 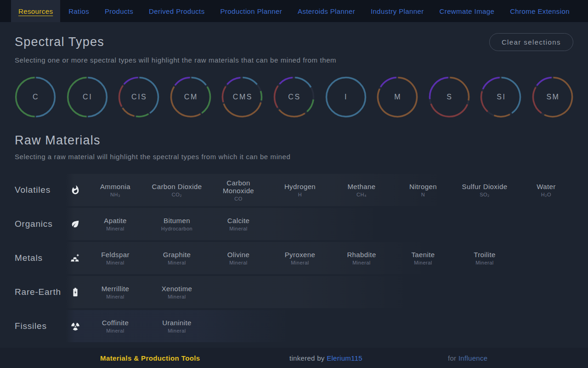 I want to click on material-detail: H₂O, so click(x=546, y=195).